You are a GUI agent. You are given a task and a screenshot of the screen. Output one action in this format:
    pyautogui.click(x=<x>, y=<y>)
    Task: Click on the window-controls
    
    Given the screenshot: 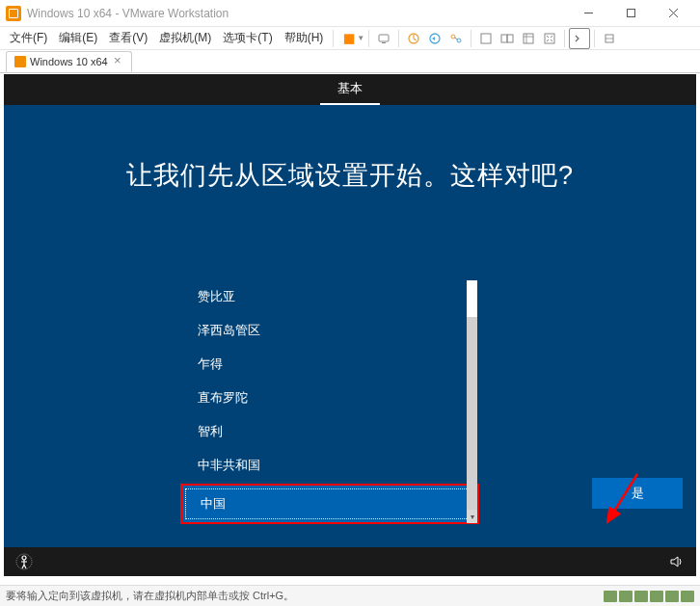 What is the action you would take?
    pyautogui.click(x=631, y=13)
    